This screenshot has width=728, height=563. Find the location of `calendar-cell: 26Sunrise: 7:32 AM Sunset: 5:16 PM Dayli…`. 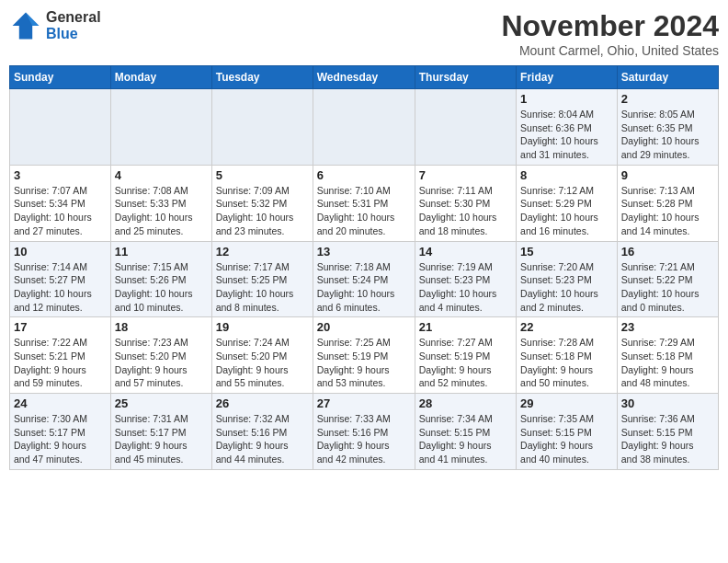

calendar-cell: 26Sunrise: 7:32 AM Sunset: 5:16 PM Dayli… is located at coordinates (262, 432).